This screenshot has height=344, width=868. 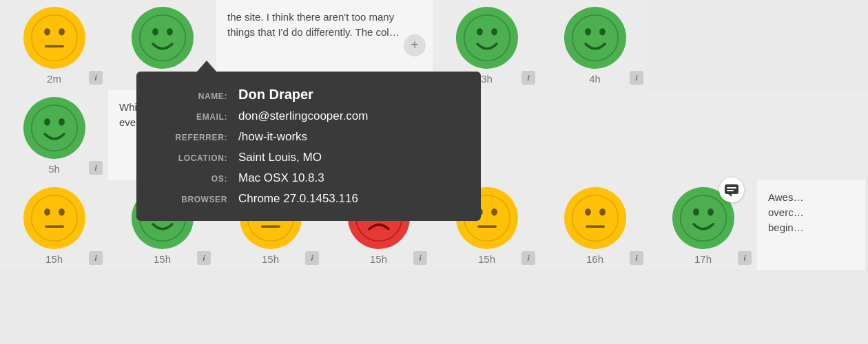 I want to click on os-value: Mac OSX 10.8.3, so click(x=281, y=178).